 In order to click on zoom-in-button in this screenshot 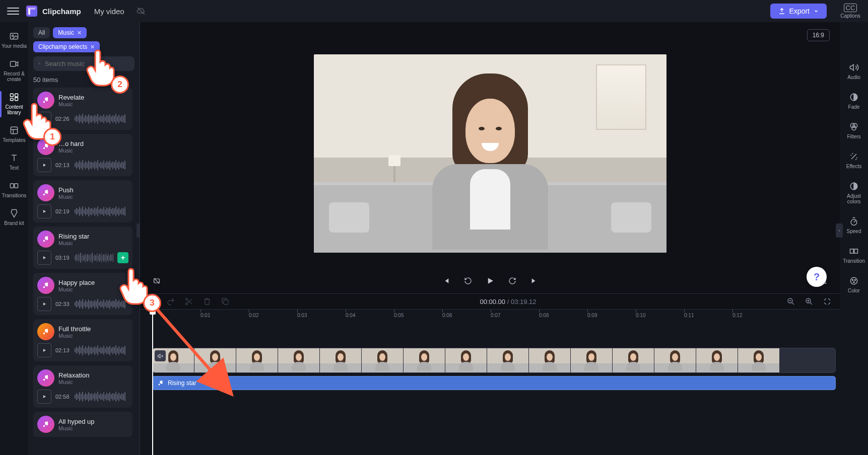, I will do `click(809, 301)`.